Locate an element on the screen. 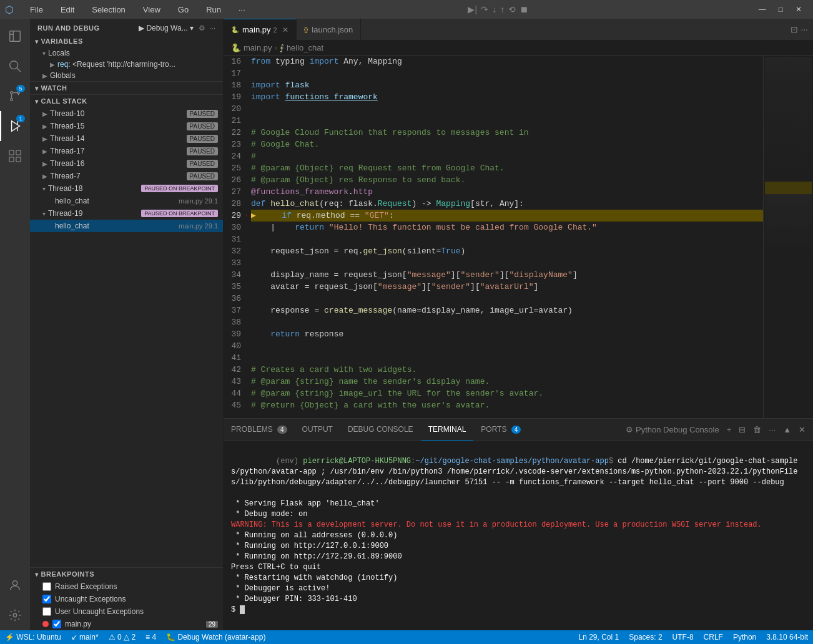 The height and width of the screenshot is (644, 813). bp-raised-label: Raised Exceptions is located at coordinates (136, 587).